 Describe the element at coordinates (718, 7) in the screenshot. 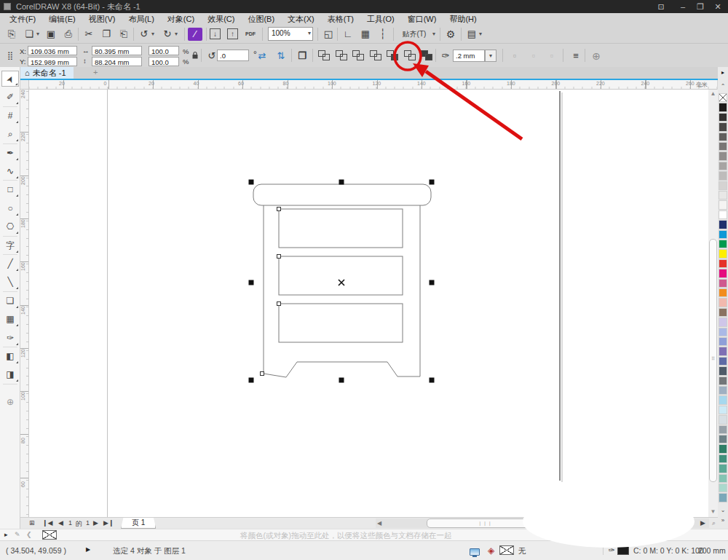

I see `close-button: ✕` at that location.